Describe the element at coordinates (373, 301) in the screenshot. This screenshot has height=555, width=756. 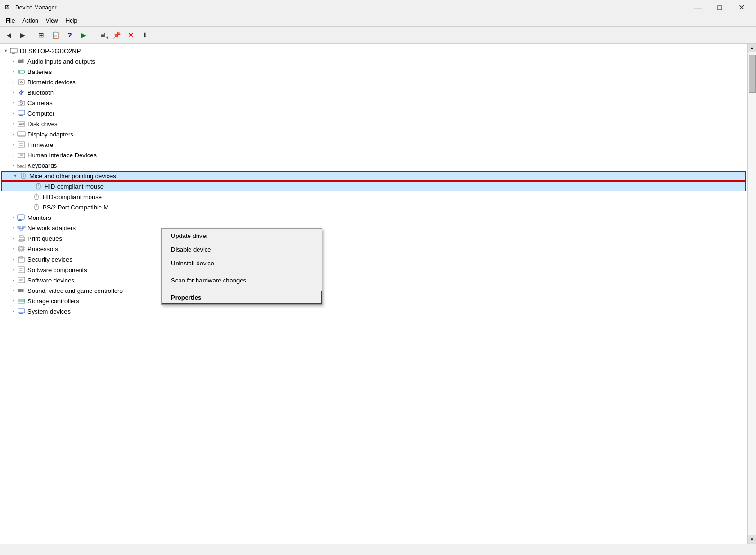
I see `tree-item-storage: › Storage controllers` at that location.